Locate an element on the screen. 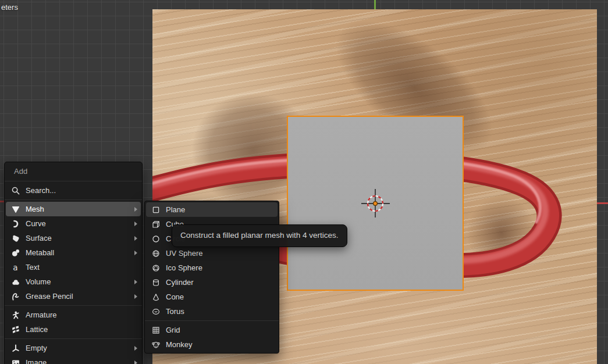  menu-item-armature: Armature is located at coordinates (73, 315).